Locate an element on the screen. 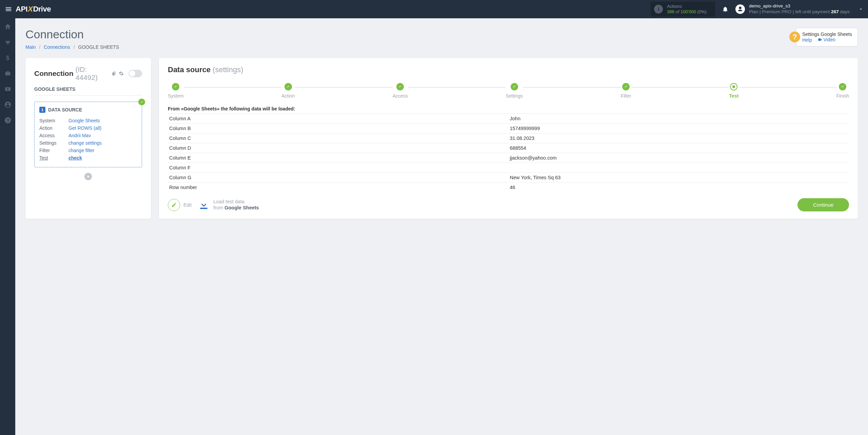 Image resolution: width=868 pixels, height=435 pixels. menu-toggle is located at coordinates (8, 9).